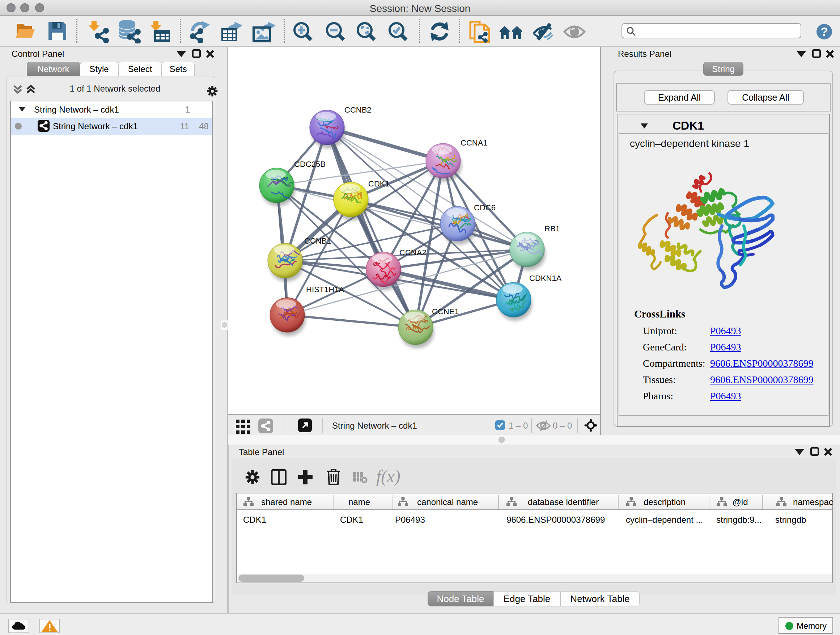 This screenshot has width=840, height=635. What do you see at coordinates (545, 278) in the screenshot?
I see `svg-text: CDKN1A` at bounding box center [545, 278].